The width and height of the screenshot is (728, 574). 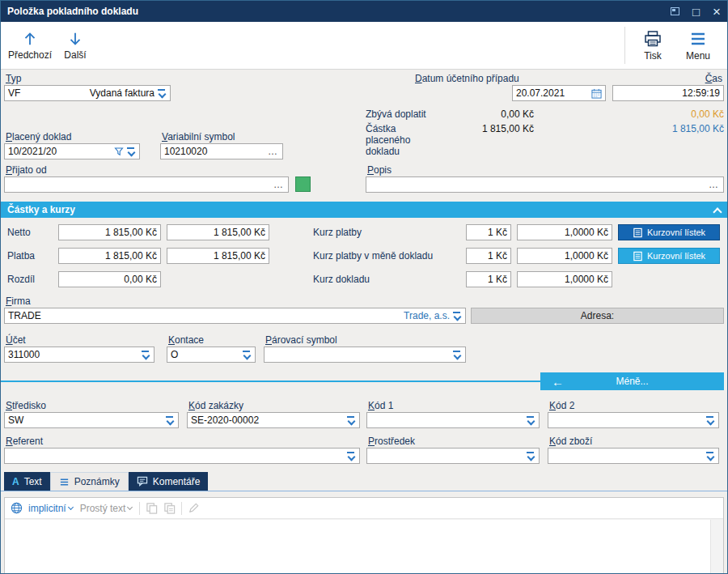 I want to click on popis-field, so click(x=545, y=185).